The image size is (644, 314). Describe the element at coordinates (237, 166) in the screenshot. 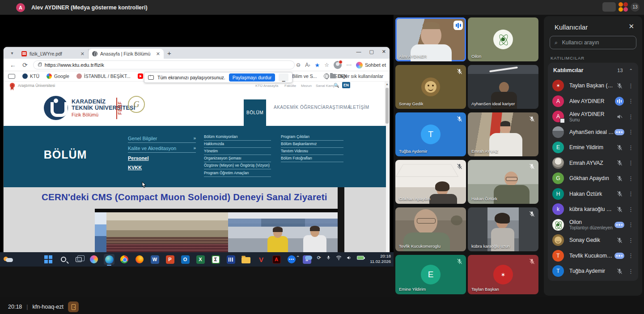

I see `menu-ozgorev: Özgörev (Misyon) ve Öngörüş (Vizyon)` at that location.